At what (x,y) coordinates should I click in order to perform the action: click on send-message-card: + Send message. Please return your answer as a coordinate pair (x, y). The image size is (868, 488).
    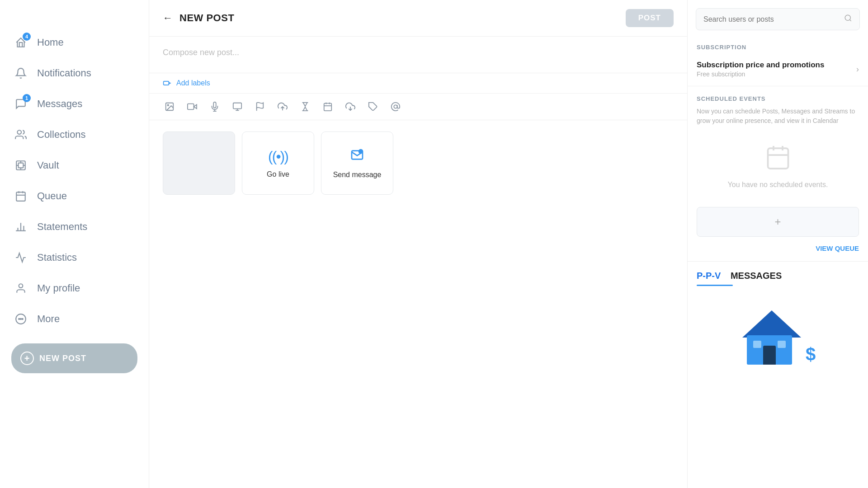
    Looking at the image, I should click on (357, 163).